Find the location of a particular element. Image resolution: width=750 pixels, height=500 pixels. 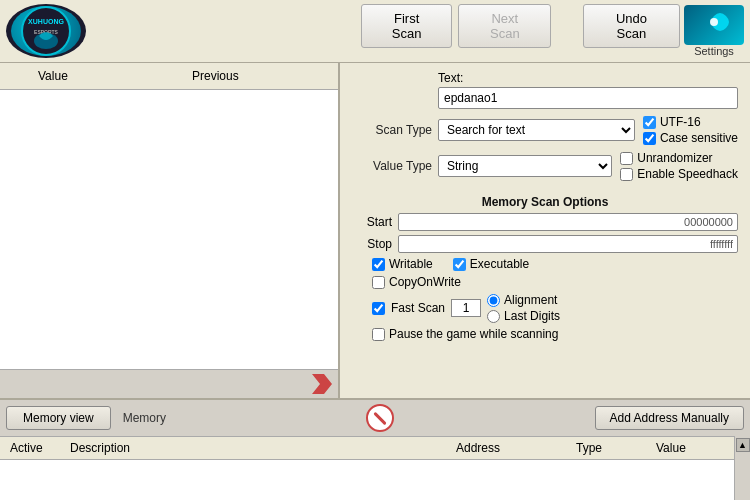

text-search-input is located at coordinates (588, 98).